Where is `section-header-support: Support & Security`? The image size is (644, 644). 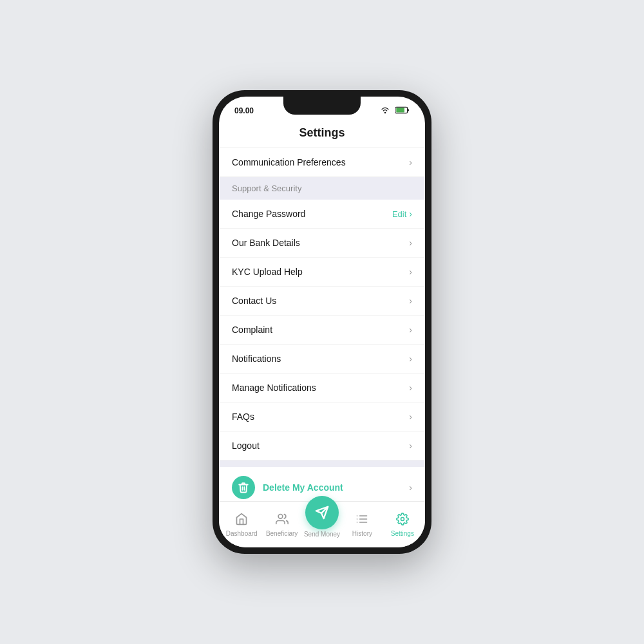
section-header-support: Support & Security is located at coordinates (322, 188).